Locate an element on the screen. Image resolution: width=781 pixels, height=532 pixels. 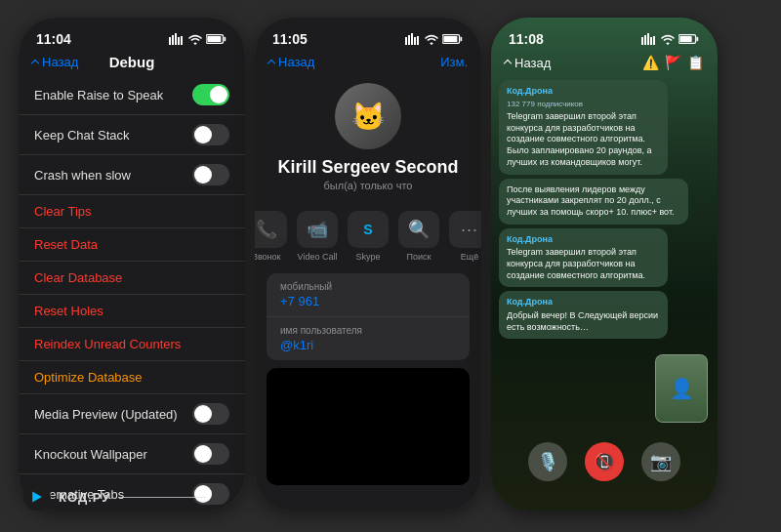
skype-icon: S is located at coordinates (368, 229).